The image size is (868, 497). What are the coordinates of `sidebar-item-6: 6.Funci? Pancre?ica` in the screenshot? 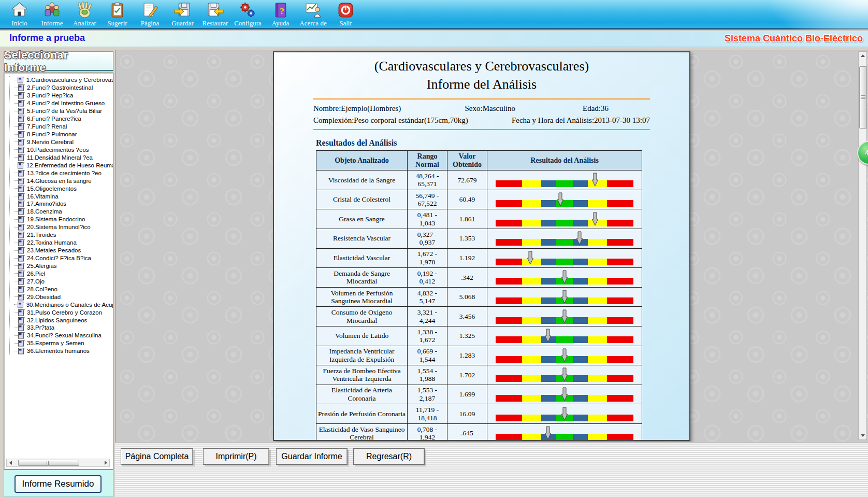 It's located at (63, 119).